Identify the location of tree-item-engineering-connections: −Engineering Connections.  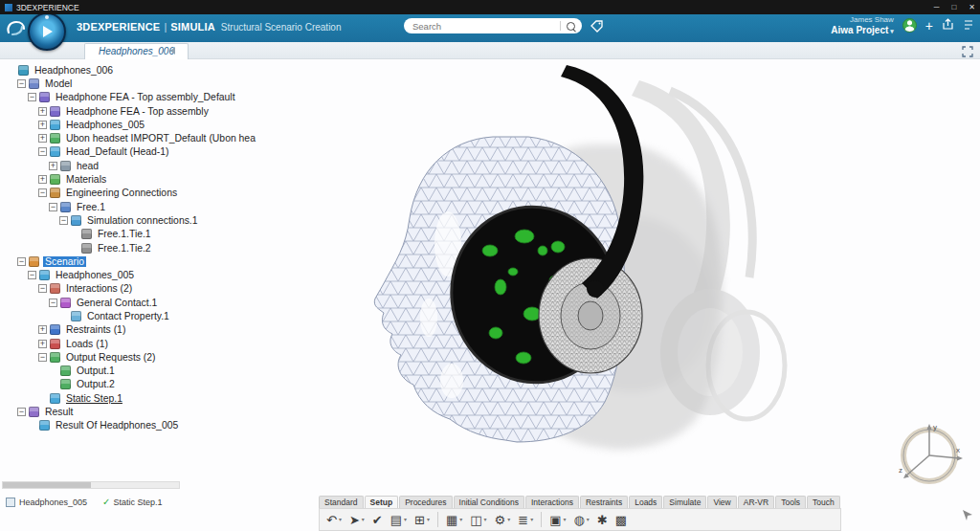
(127, 193).